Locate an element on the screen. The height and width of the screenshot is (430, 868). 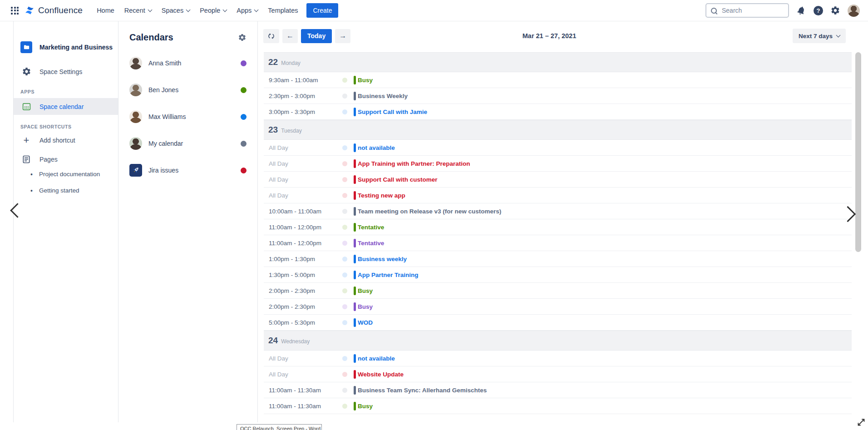
left-gutter is located at coordinates (7, 222).